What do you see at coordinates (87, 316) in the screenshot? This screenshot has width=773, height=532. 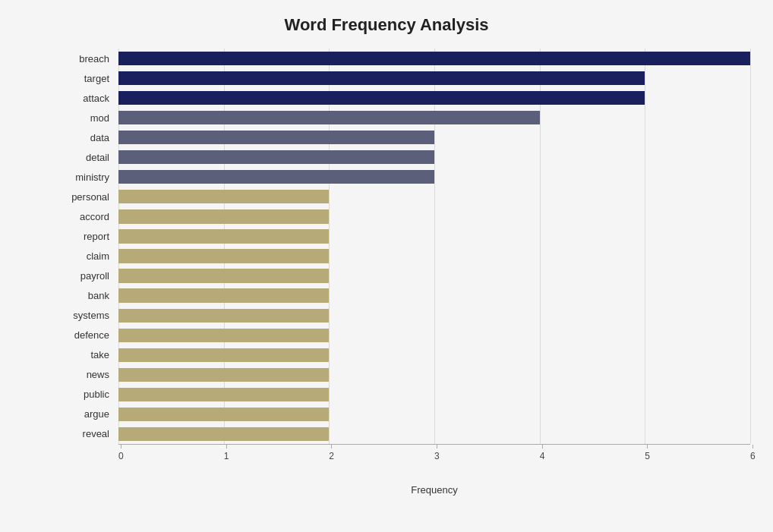 I see `bar-label: systems` at bounding box center [87, 316].